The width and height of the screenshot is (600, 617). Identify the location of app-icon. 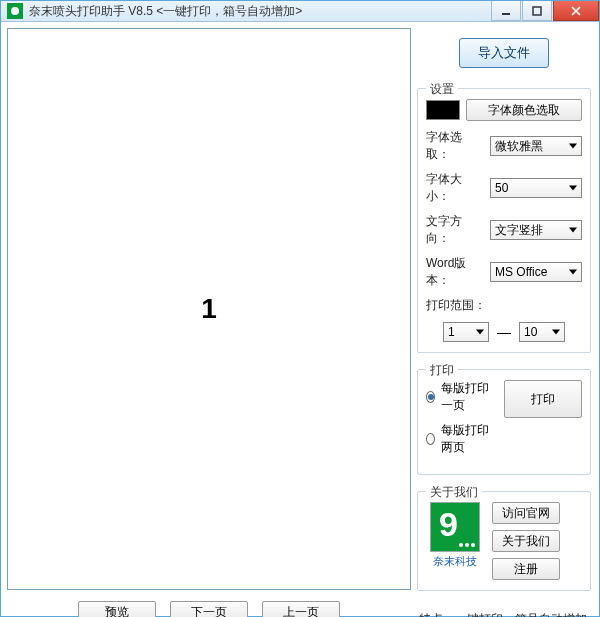
(15, 11).